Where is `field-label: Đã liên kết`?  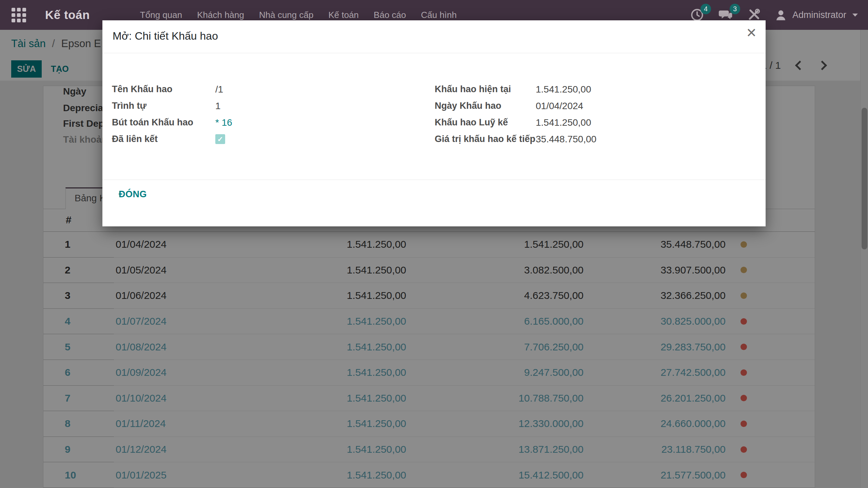 field-label: Đã liên kết is located at coordinates (163, 139).